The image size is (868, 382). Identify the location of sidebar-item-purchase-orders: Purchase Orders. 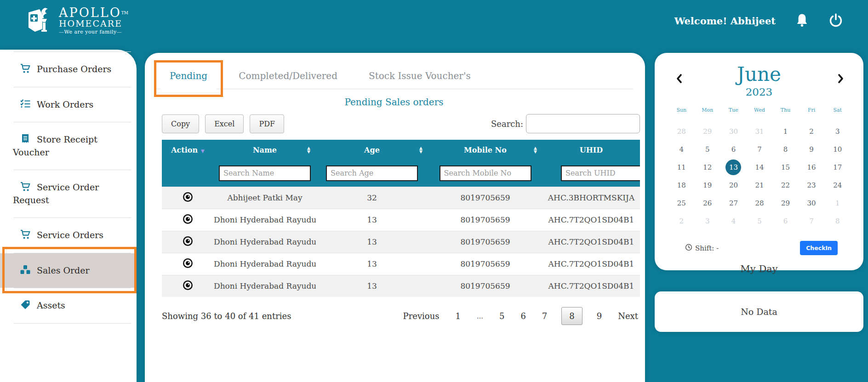
(68, 69).